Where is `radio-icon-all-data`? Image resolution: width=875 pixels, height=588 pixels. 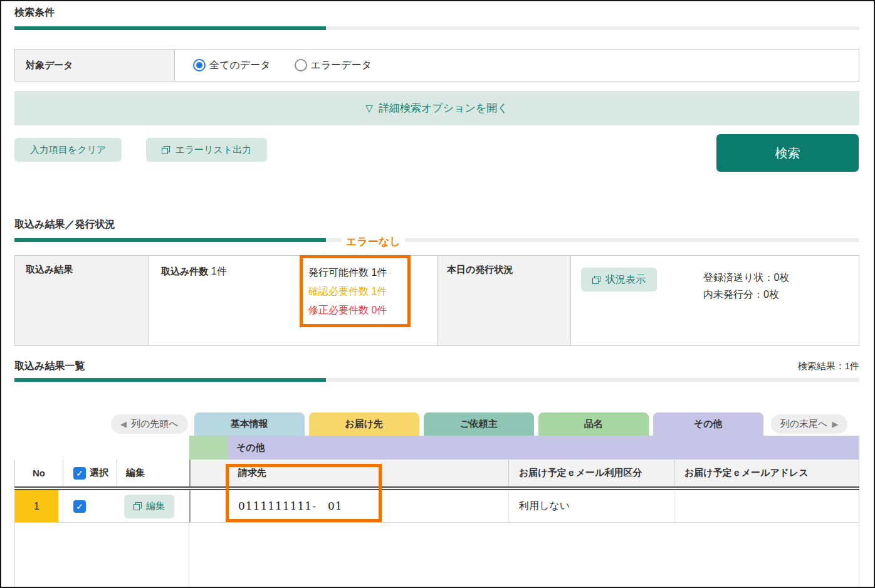
radio-icon-all-data is located at coordinates (199, 65).